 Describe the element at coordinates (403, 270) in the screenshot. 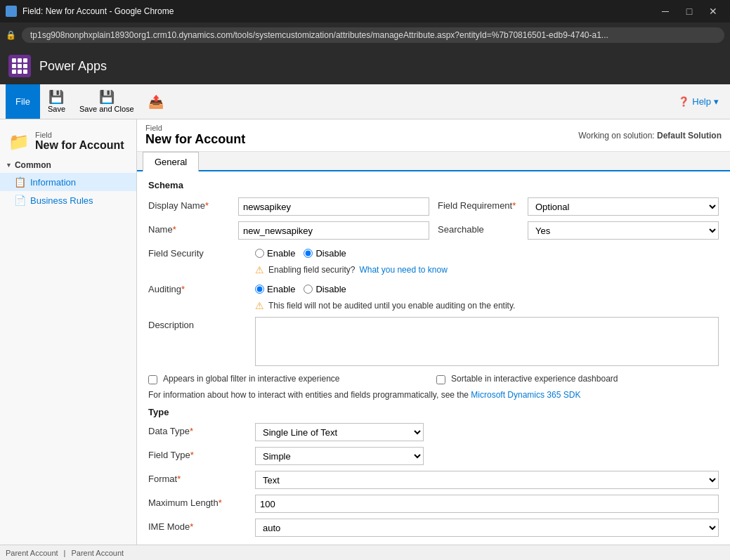

I see `field-security-link: What you need to know` at that location.